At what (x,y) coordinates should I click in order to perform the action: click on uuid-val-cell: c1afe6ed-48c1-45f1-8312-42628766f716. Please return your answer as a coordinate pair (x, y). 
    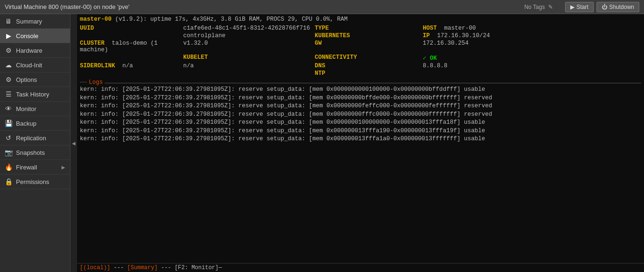
    Looking at the image, I should click on (249, 28).